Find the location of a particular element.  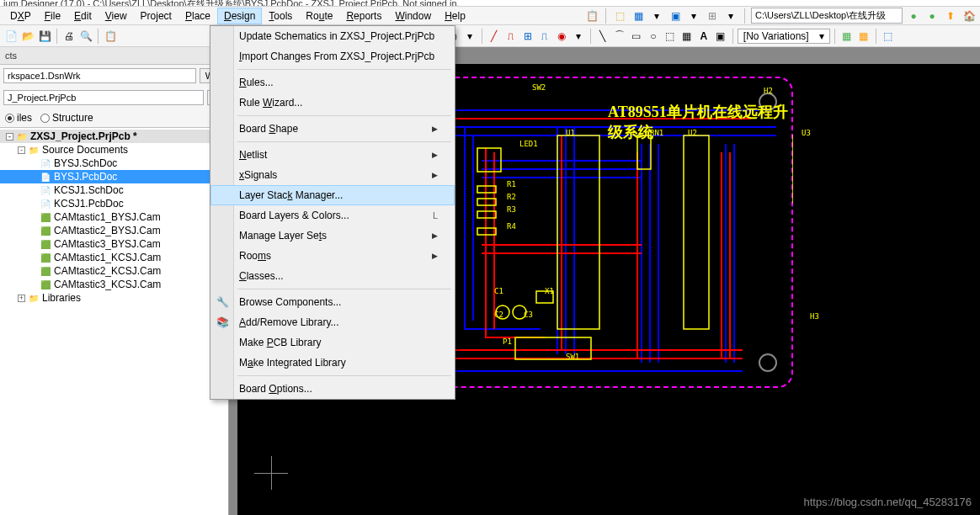

menu-file: File is located at coordinates (52, 16).